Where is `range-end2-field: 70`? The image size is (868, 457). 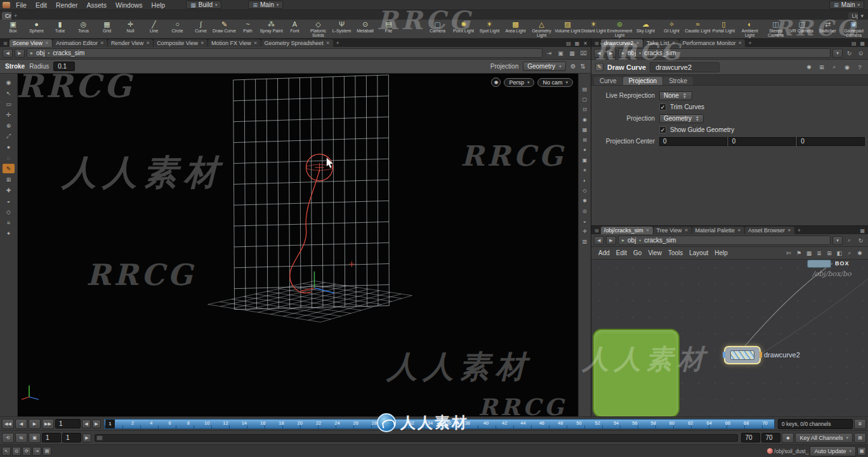
range-end2-field: 70 is located at coordinates (771, 438).